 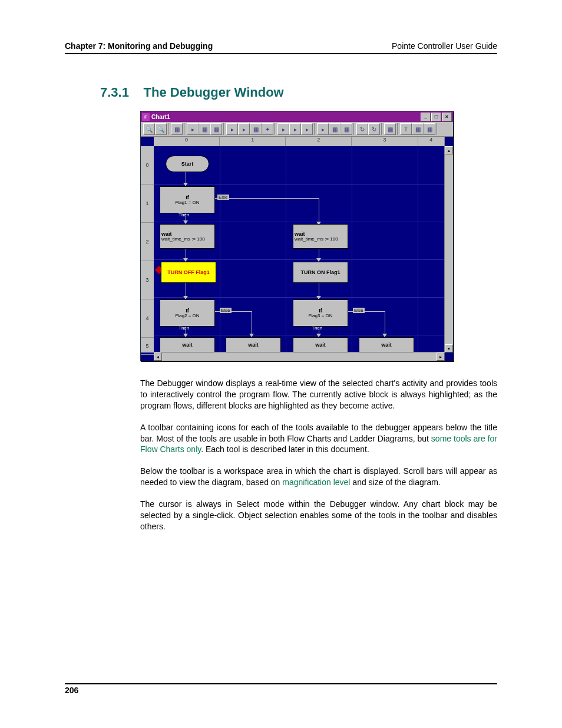 I want to click on row-index: 3, so click(x=147, y=281).